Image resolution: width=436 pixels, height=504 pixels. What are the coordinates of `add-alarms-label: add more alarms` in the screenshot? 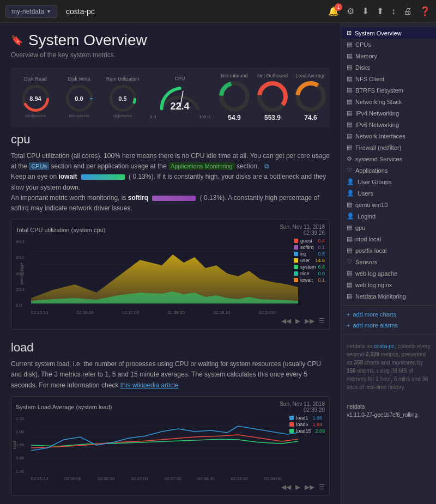 It's located at (375, 325).